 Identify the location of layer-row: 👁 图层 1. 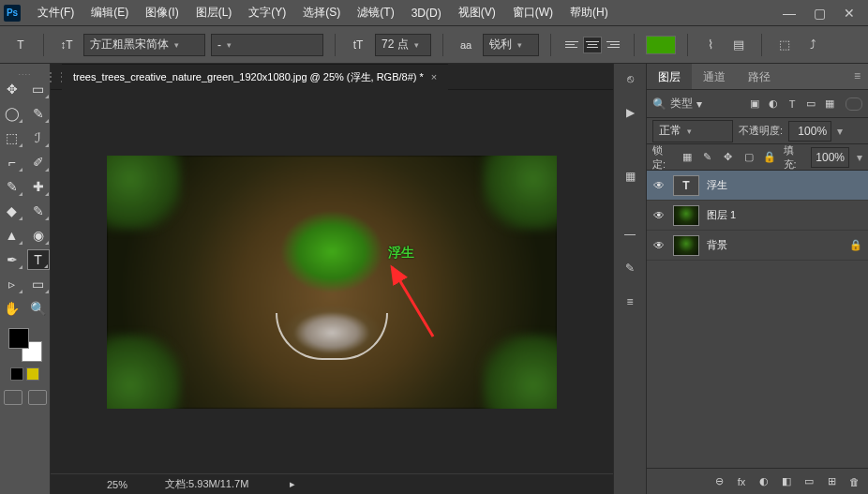
(757, 216).